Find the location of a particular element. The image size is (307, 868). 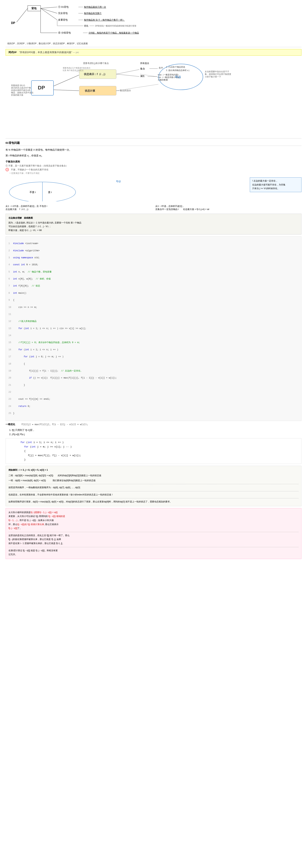

code-line-21: 21 } is located at coordinates (154, 385).